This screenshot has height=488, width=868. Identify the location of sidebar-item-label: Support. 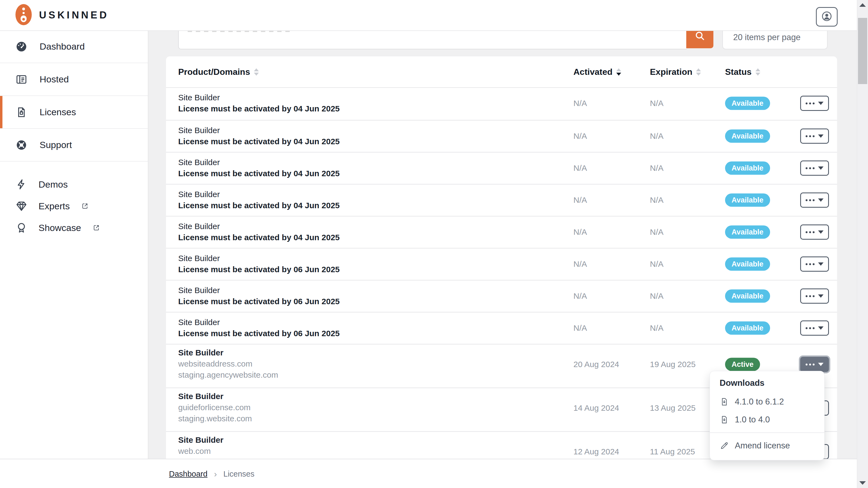
(56, 145).